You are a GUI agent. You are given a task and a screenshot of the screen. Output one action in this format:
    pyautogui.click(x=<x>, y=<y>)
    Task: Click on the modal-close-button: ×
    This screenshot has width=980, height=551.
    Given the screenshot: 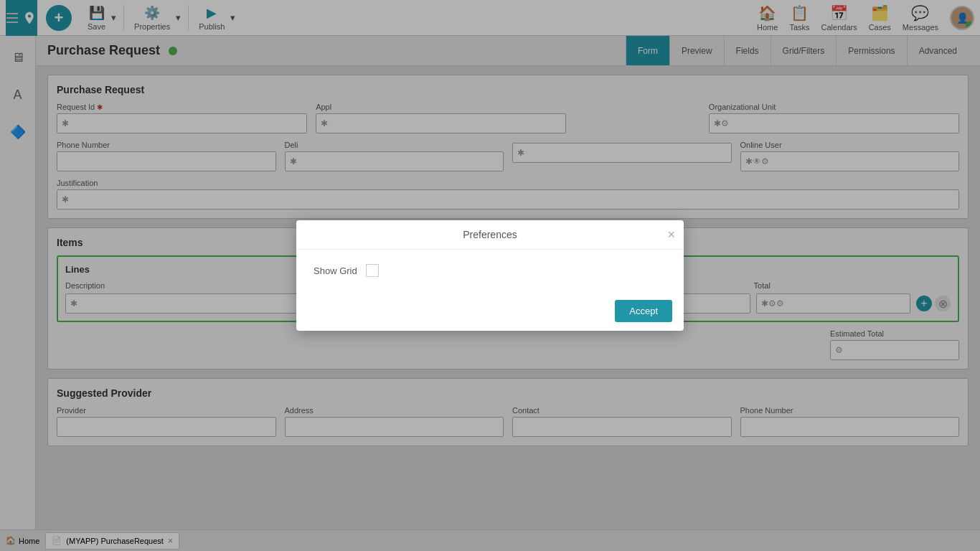 What is the action you would take?
    pyautogui.click(x=672, y=235)
    